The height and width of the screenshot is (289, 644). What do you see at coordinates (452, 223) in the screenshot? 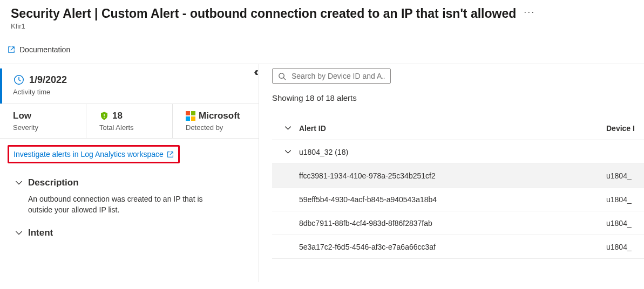
I see `alert-id-cell: 8dbc7911-88fb-4cf4-983d-8f86f2837fab` at bounding box center [452, 223].